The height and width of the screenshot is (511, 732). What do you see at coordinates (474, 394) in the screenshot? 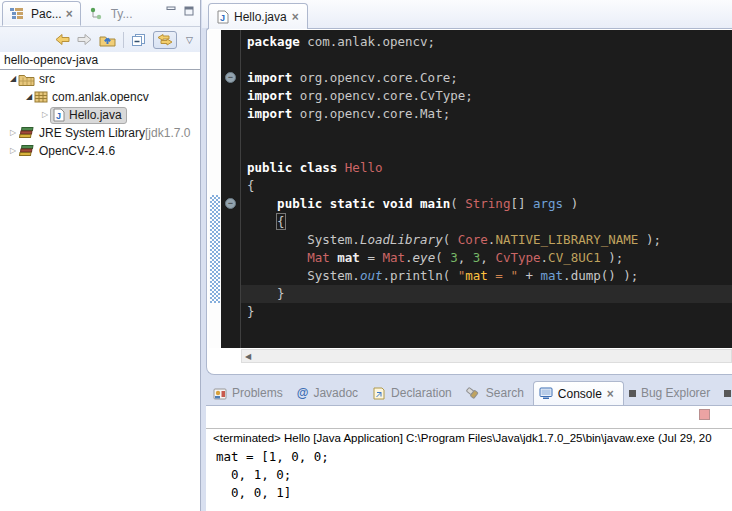
I see `search-flashlight-icon` at bounding box center [474, 394].